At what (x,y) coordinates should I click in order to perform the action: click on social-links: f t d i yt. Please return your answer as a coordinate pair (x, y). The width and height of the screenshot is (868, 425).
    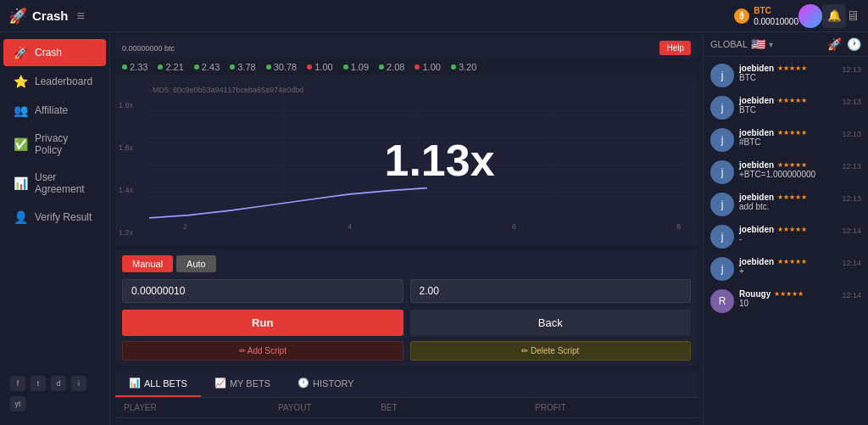
    Looking at the image, I should click on (54, 394).